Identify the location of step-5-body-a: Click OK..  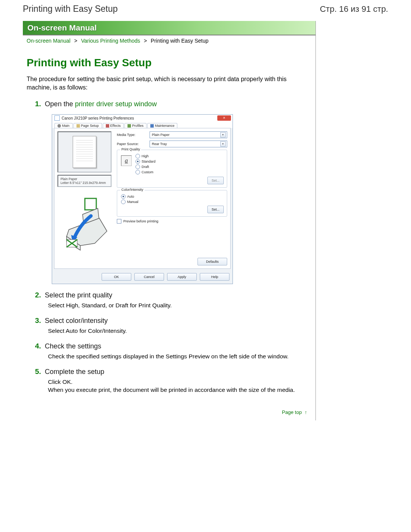
(60, 382).